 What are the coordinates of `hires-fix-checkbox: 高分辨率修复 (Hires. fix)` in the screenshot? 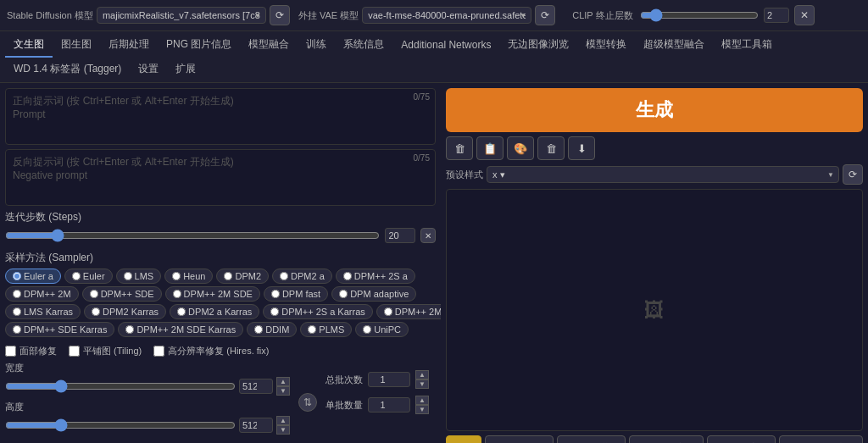 It's located at (211, 351).